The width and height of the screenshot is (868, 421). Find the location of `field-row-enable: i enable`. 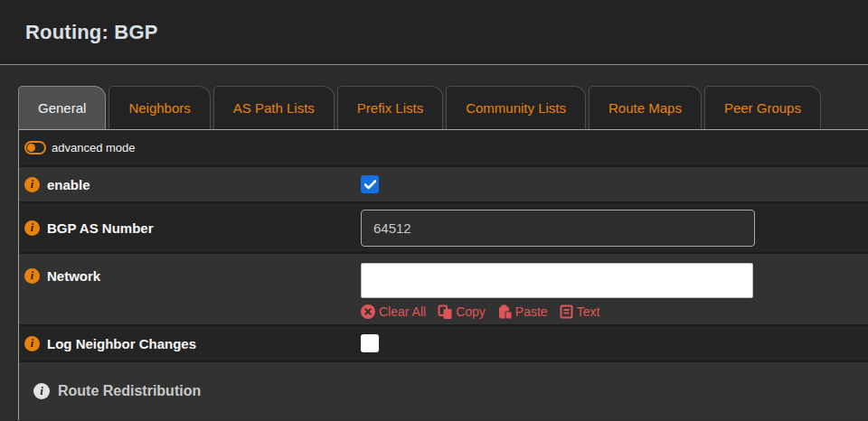

field-row-enable: i enable is located at coordinates (443, 185).